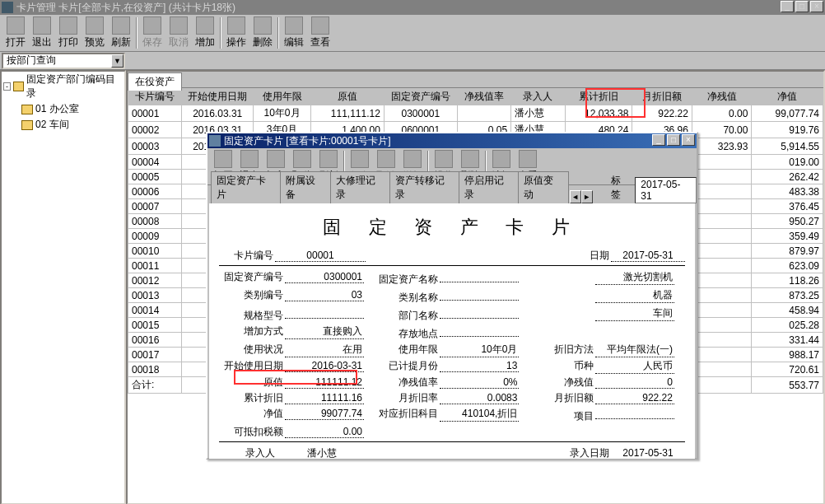 This screenshot has height=504, width=825. What do you see at coordinates (452, 194) in the screenshot?
I see `dialog-tabstrip: 固定资产卡片 附属设备 大修理记录 资产转移记录 停启用记录 原值变动 ◄ ► …` at bounding box center [452, 194].